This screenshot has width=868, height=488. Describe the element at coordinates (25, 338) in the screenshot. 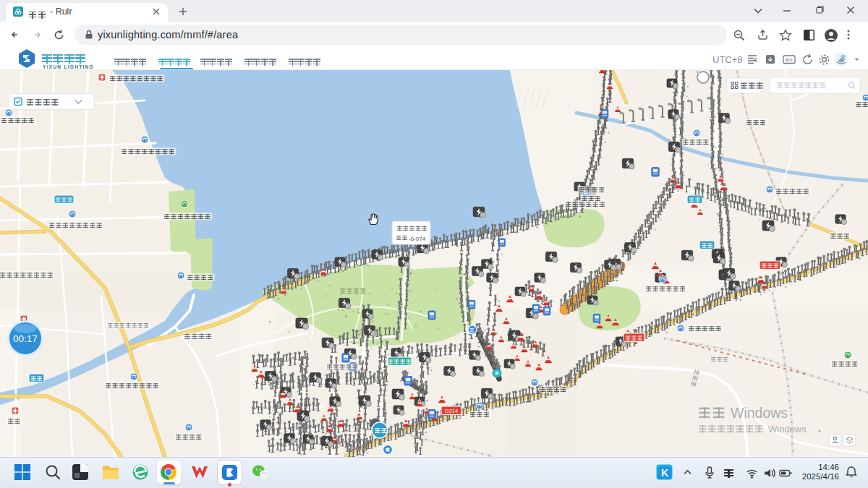

I see `svg-text: 00:17` at that location.